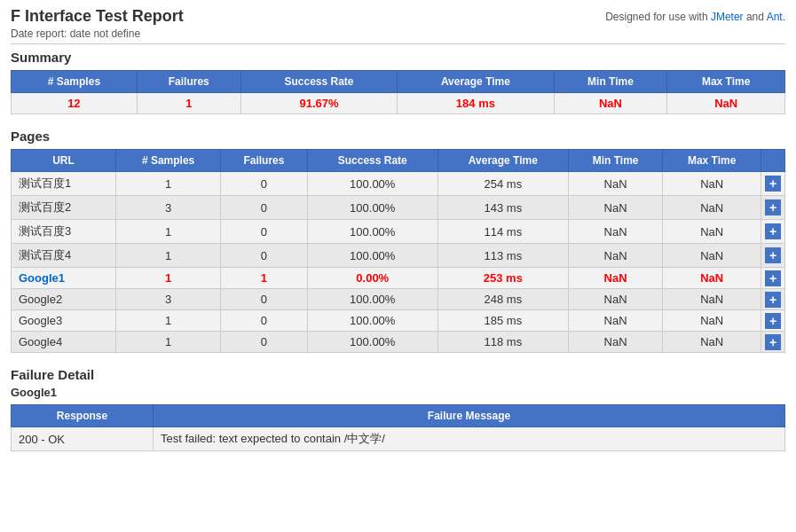  Describe the element at coordinates (728, 17) in the screenshot. I see `jmeter-link: JMeter` at that location.